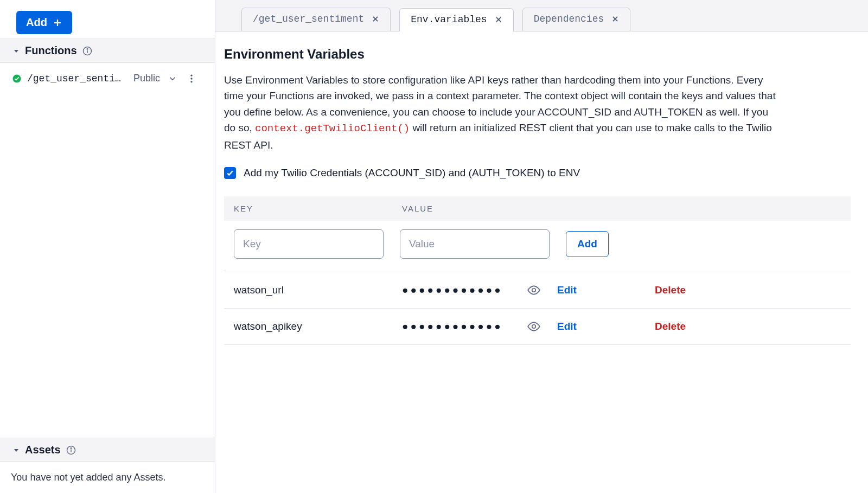  I want to click on tab-label: /get_user_sentiment, so click(308, 19).